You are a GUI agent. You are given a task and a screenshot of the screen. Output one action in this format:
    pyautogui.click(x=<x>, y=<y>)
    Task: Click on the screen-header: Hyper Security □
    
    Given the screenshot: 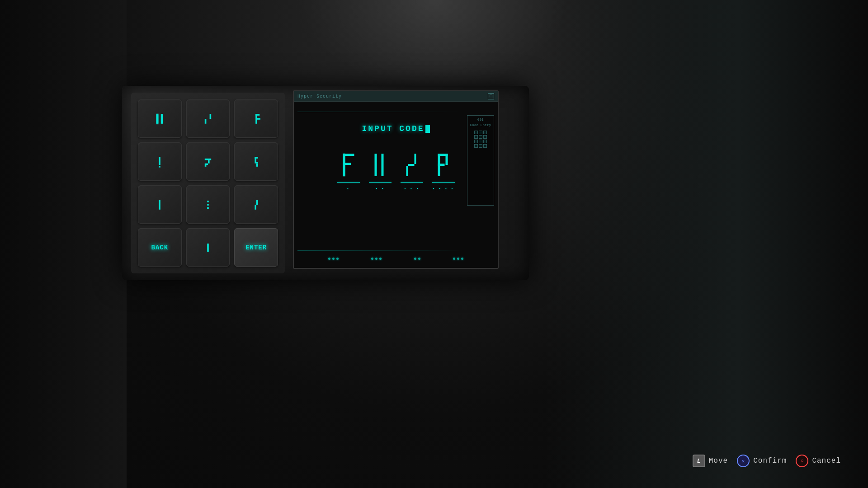 What is the action you would take?
    pyautogui.click(x=396, y=97)
    